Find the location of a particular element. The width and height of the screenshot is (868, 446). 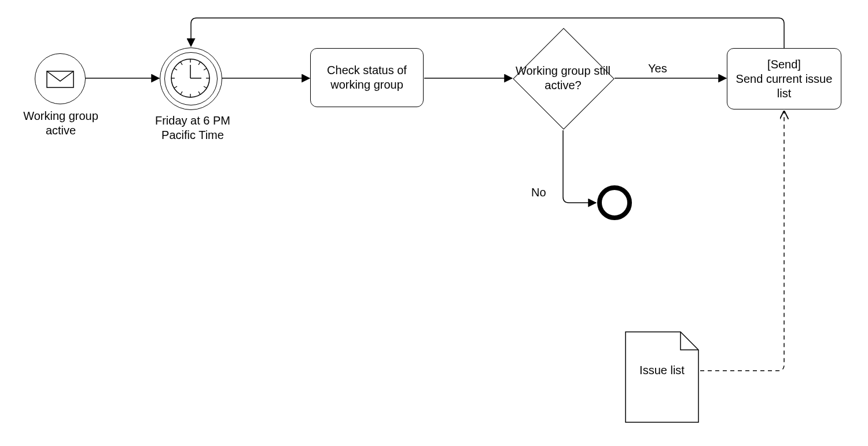

edge-send-loop-to-timer is located at coordinates (487, 33).